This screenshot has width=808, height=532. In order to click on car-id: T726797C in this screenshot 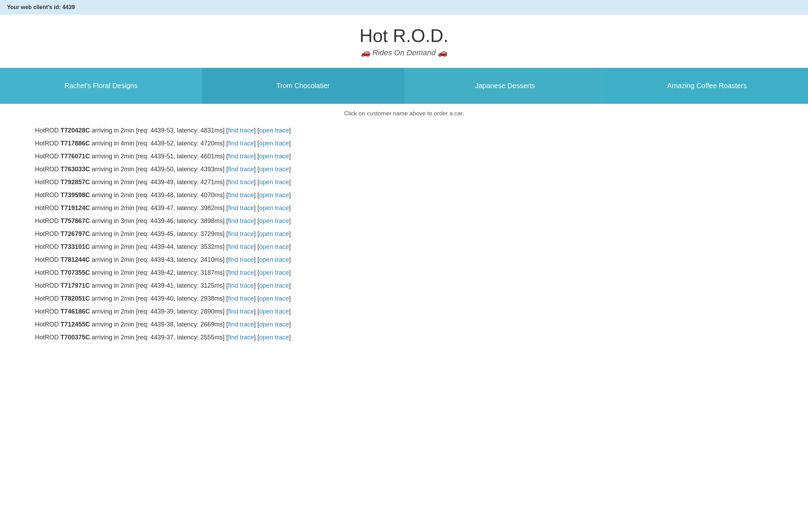, I will do `click(75, 234)`.